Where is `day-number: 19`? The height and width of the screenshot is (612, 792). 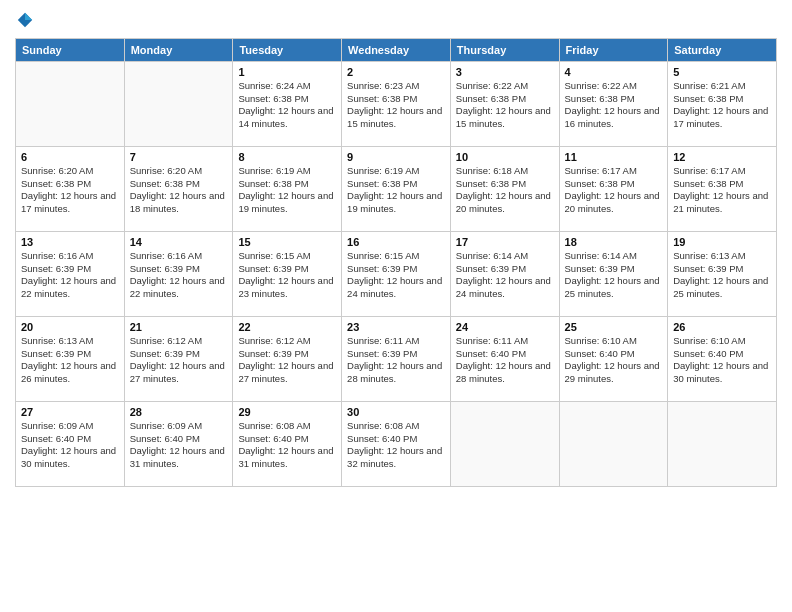 day-number: 19 is located at coordinates (722, 242).